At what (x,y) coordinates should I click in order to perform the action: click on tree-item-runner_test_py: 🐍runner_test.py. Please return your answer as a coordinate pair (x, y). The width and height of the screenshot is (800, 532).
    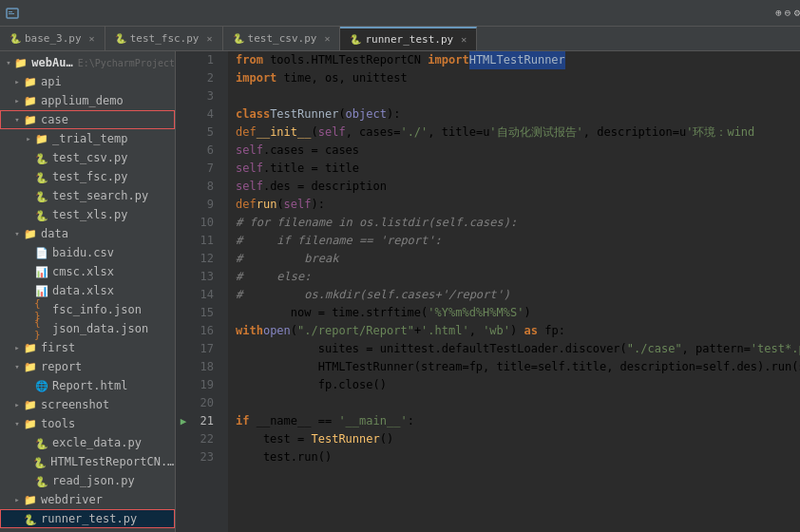
    Looking at the image, I should click on (87, 519).